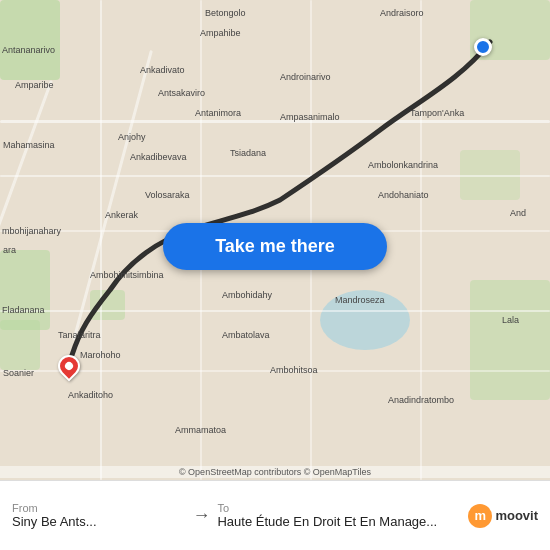 This screenshot has height=550, width=550. Describe the element at coordinates (275, 515) in the screenshot. I see `bottom-bar: From Siny Be Ants... → To Haute Étude En…` at that location.